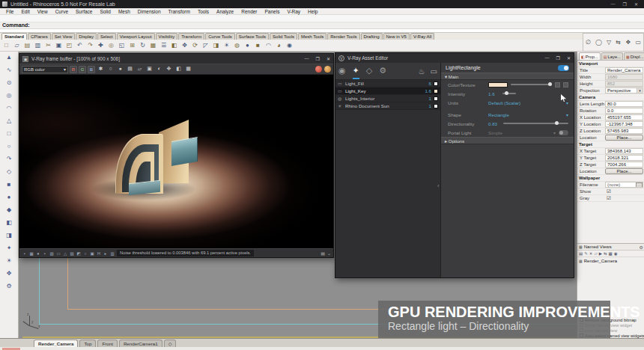  Describe the element at coordinates (27, 45) in the screenshot. I see `save-file-icon: ▤` at that location.